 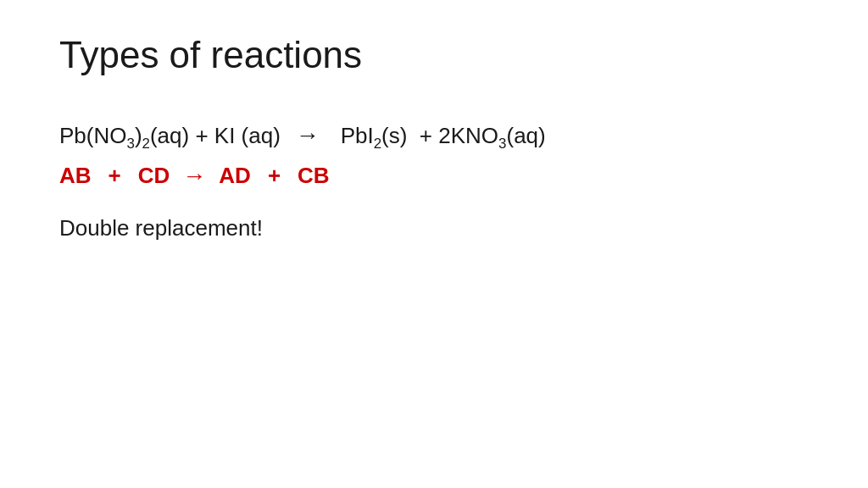 What do you see at coordinates (170, 137) in the screenshot?
I see `reactant1-formula: Pb(NO3)2(aq) + KI (aq)` at bounding box center [170, 137].